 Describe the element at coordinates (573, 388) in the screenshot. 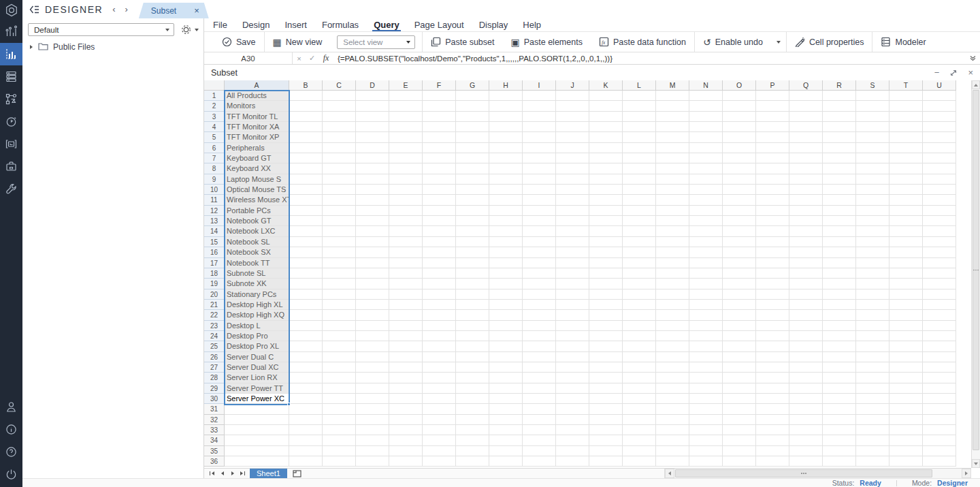

I see `cell-J29` at that location.